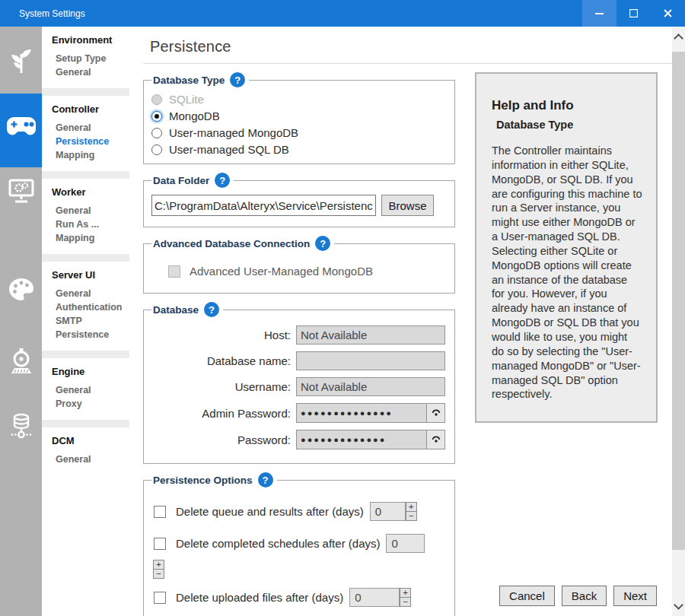  I want to click on radio-row-sqlite: SQLite, so click(300, 99).